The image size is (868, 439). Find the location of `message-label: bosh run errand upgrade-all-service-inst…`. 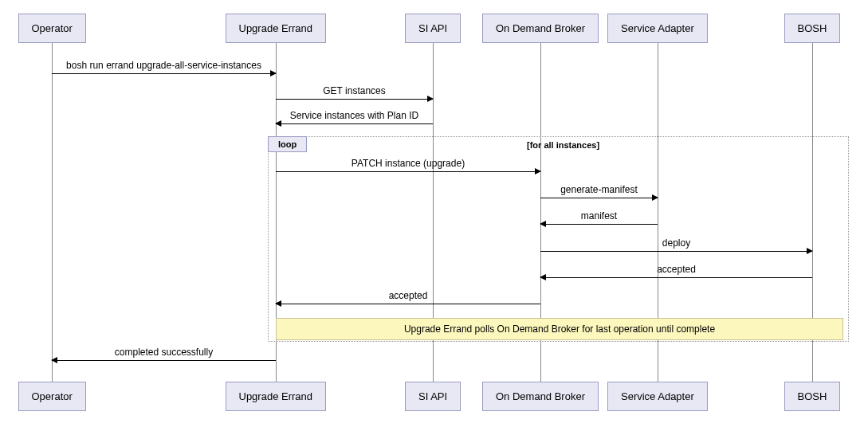

message-label: bosh run errand upgrade-all-service-inst… is located at coordinates (164, 65).